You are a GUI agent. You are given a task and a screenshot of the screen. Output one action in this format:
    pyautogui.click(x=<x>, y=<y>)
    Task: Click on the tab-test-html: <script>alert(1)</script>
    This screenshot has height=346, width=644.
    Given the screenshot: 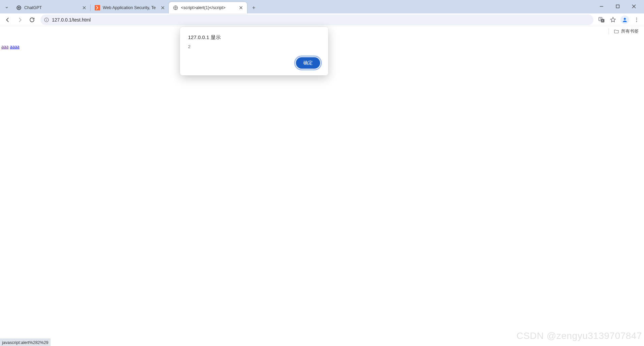 What is the action you would take?
    pyautogui.click(x=208, y=8)
    